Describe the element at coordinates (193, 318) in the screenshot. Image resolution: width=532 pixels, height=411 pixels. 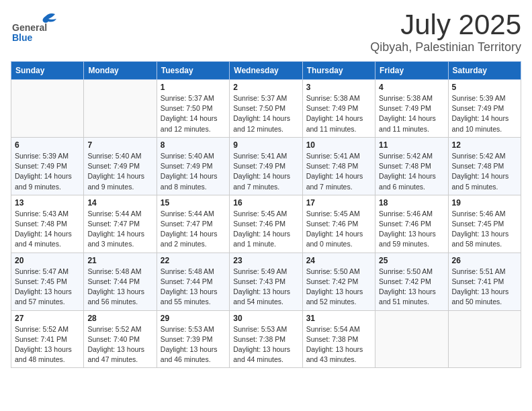
I see `day-number: 29` at that location.